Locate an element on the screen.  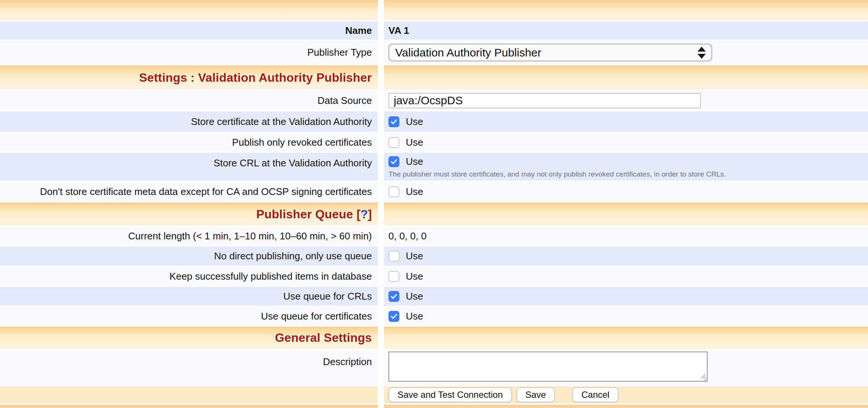
select-stepper-icon is located at coordinates (702, 53).